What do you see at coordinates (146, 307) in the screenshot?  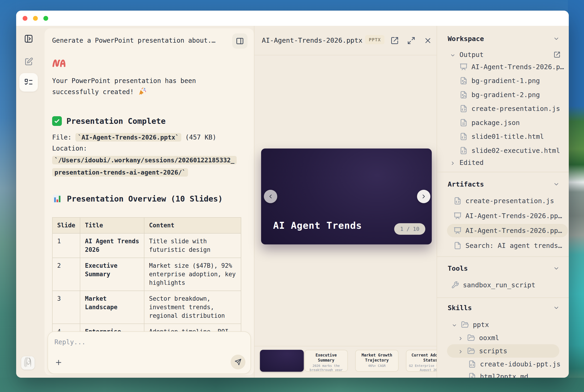 I see `table-row: 3 Market Landscape Sector breakdown, inv…` at bounding box center [146, 307].